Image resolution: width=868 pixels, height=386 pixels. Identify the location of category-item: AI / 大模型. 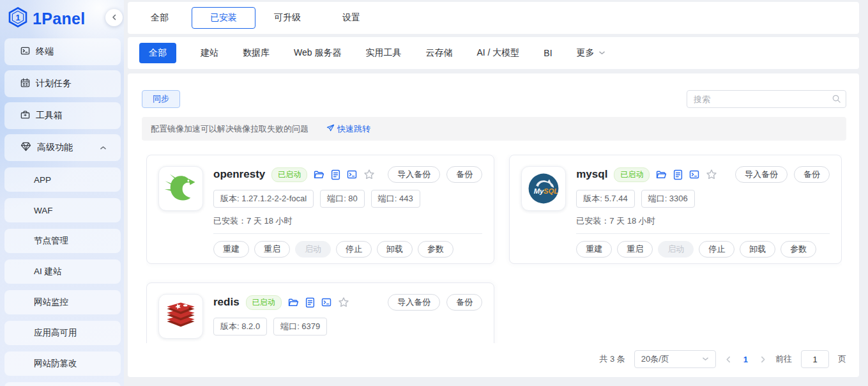
(498, 53).